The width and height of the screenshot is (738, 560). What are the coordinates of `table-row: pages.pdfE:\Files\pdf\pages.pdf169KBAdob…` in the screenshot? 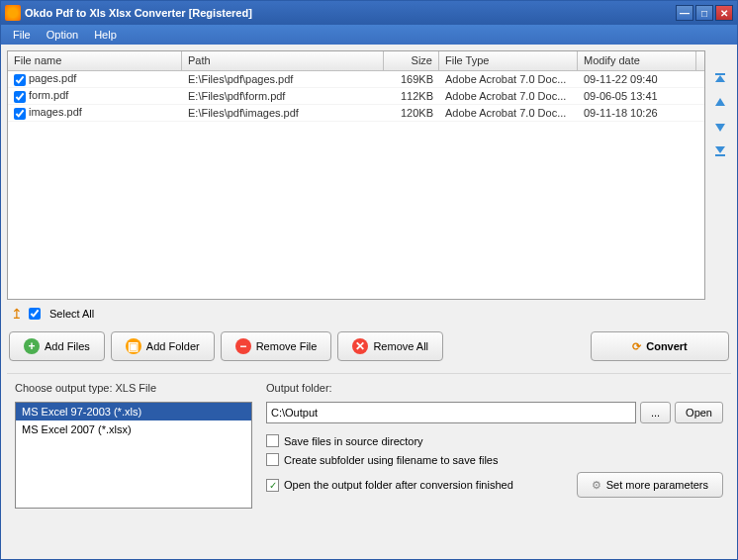 It's located at (356, 79).